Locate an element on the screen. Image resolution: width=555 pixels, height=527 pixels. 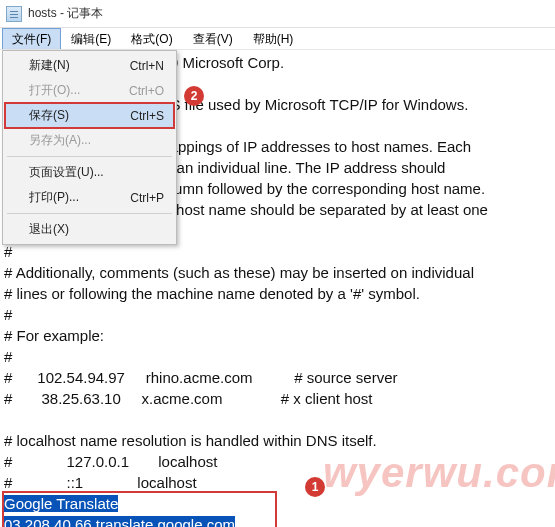
callout-badge-2: 2 is located at coordinates (194, 96).